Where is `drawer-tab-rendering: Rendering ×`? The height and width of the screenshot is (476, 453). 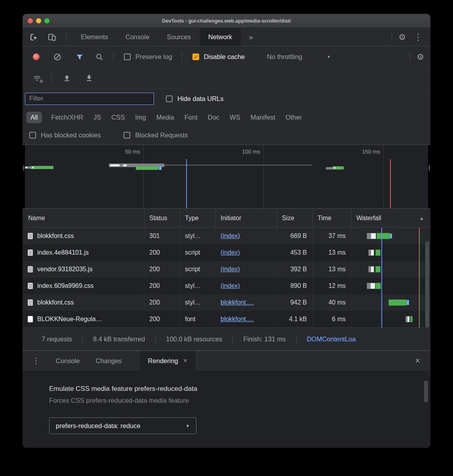
drawer-tab-rendering: Rendering × is located at coordinates (168, 361).